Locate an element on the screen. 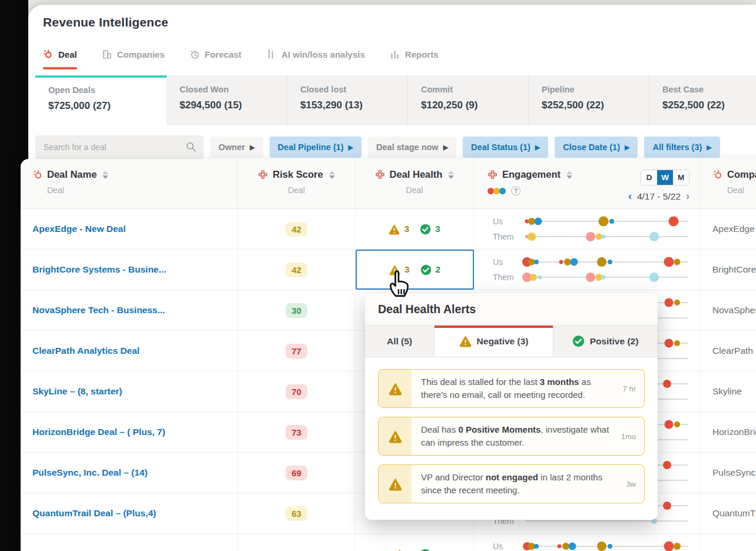 Image resolution: width=756 pixels, height=551 pixels. help-icon: ? is located at coordinates (516, 191).